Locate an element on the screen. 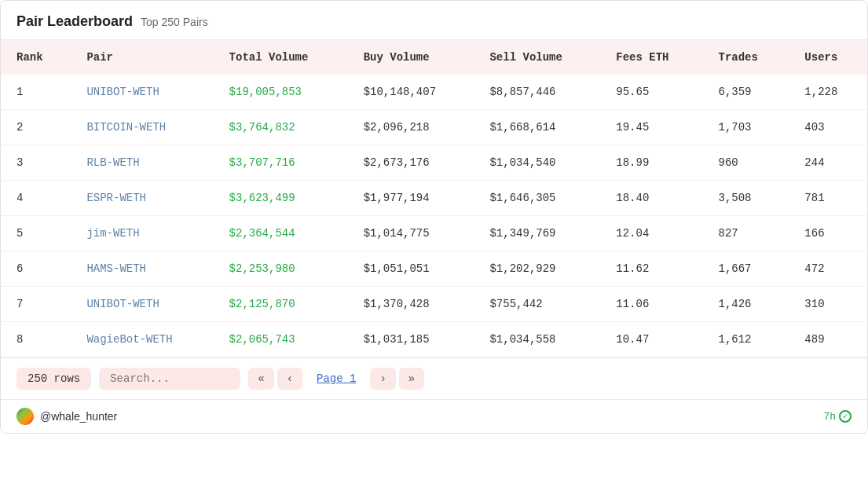  cell-trades: 6,359 is located at coordinates (746, 93).